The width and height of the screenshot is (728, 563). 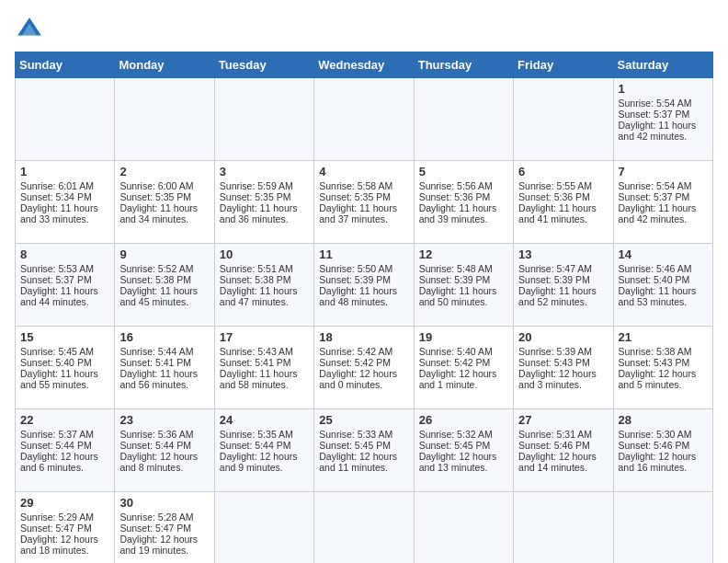 What do you see at coordinates (463, 254) in the screenshot?
I see `day-number: 12` at bounding box center [463, 254].